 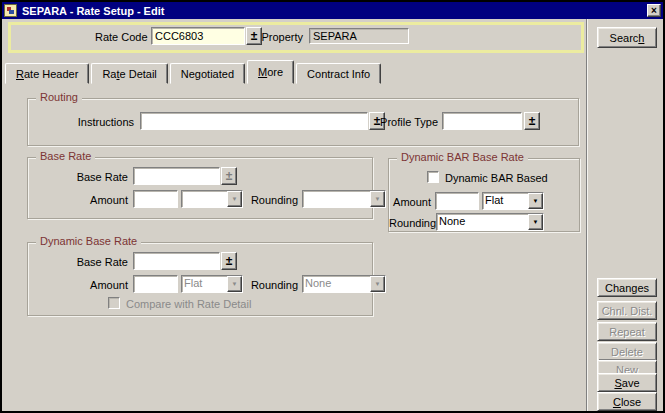 I want to click on bar-amount-type-value: Flat, so click(x=506, y=201).